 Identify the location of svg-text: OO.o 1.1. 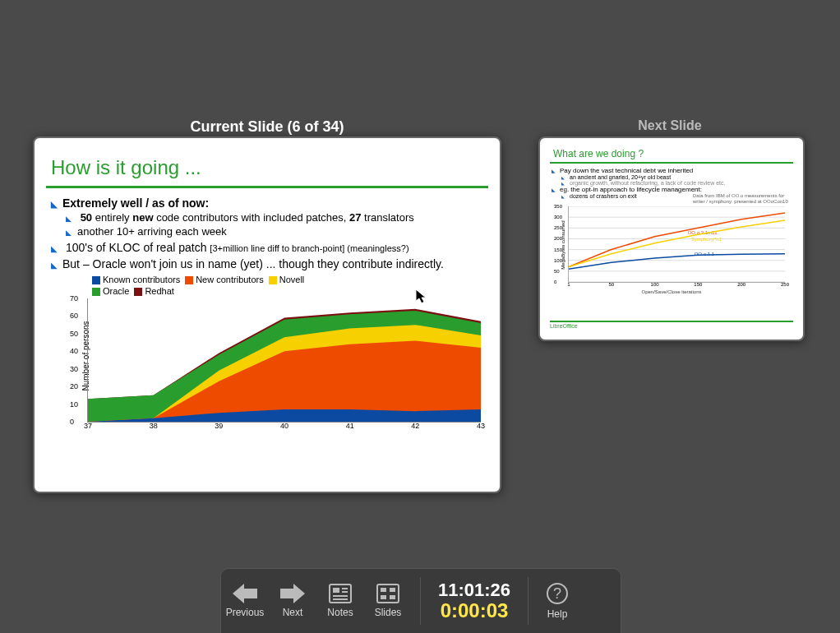
(705, 254).